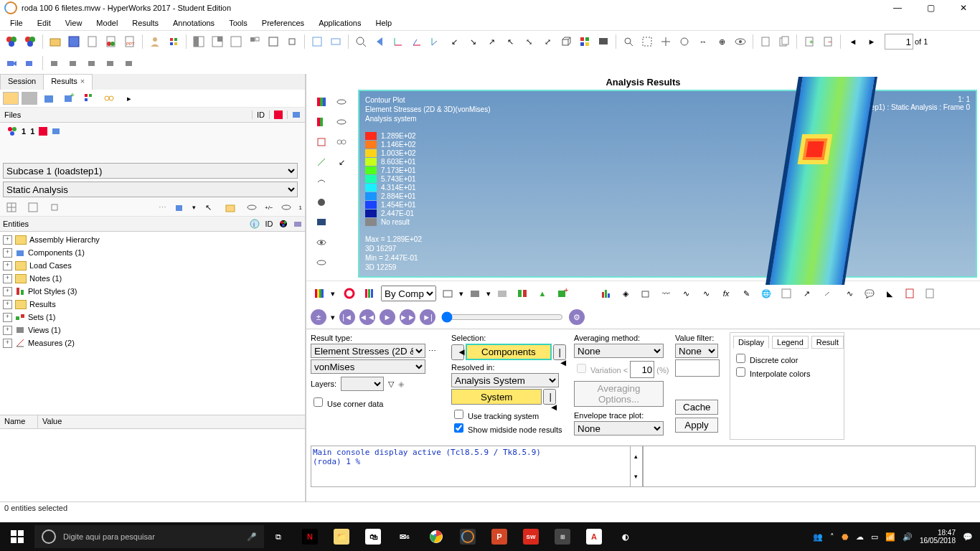  Describe the element at coordinates (746, 293) in the screenshot. I see `pencil-icon: ✎` at that location.